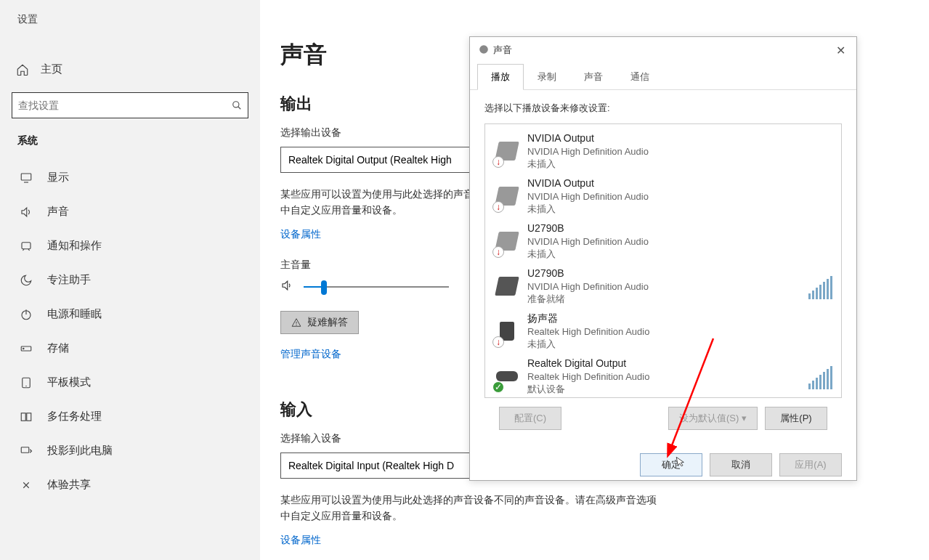 This screenshot has width=929, height=560. What do you see at coordinates (507, 376) in the screenshot?
I see `device-icon: ✓` at bounding box center [507, 376].